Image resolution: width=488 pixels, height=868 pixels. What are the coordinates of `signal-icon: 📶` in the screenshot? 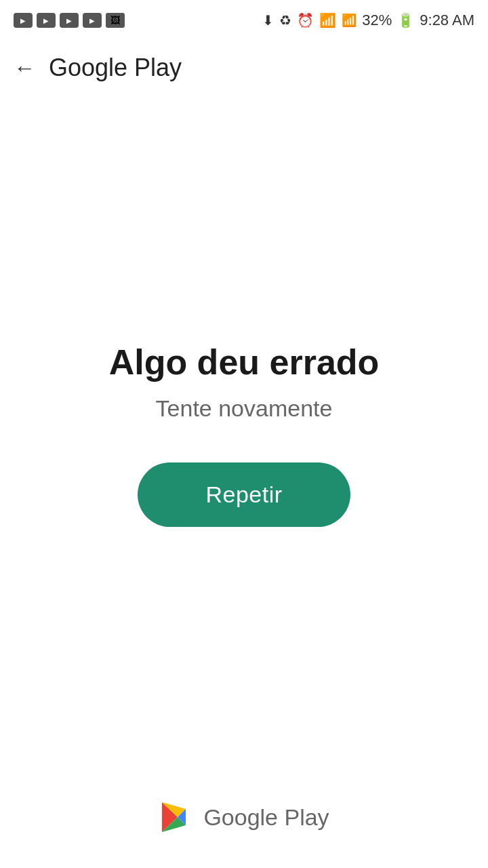 It's located at (349, 20).